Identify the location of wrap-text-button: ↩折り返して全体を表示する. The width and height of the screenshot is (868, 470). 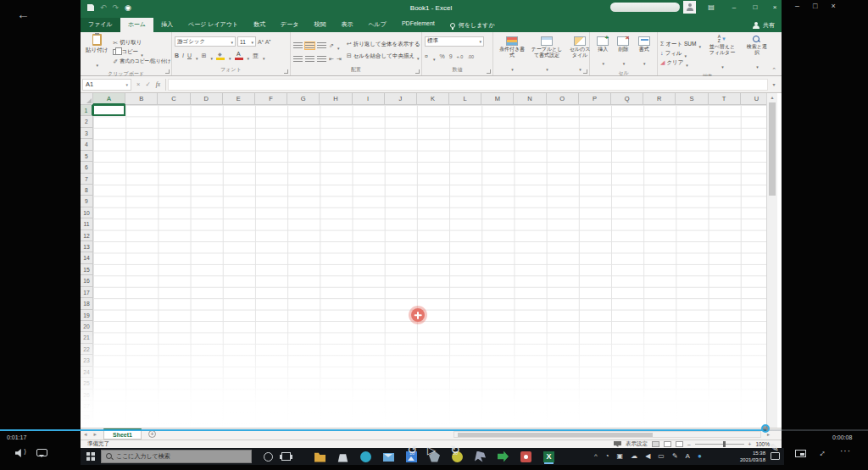
(383, 44).